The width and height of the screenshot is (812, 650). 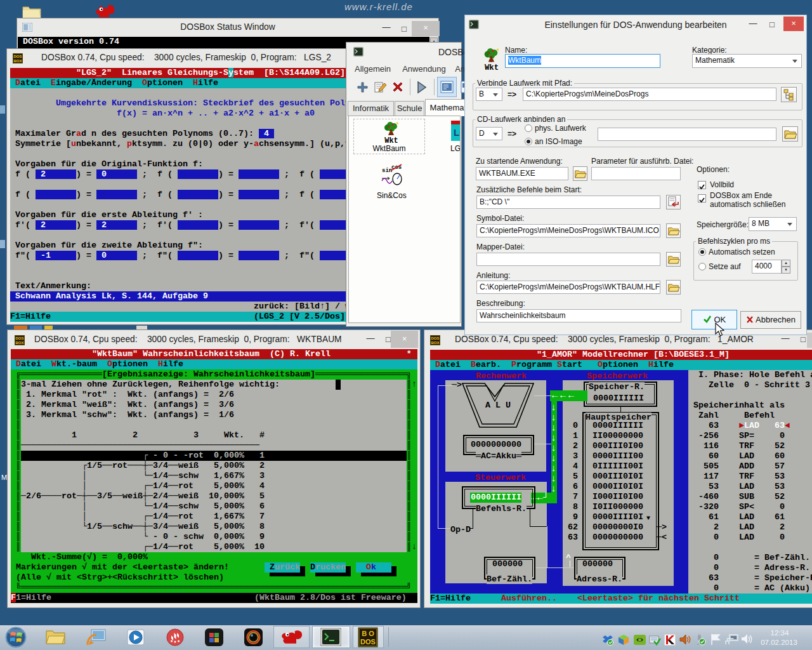 What do you see at coordinates (457, 132) in the screenshot?
I see `svg-text: LG` at bounding box center [457, 132].